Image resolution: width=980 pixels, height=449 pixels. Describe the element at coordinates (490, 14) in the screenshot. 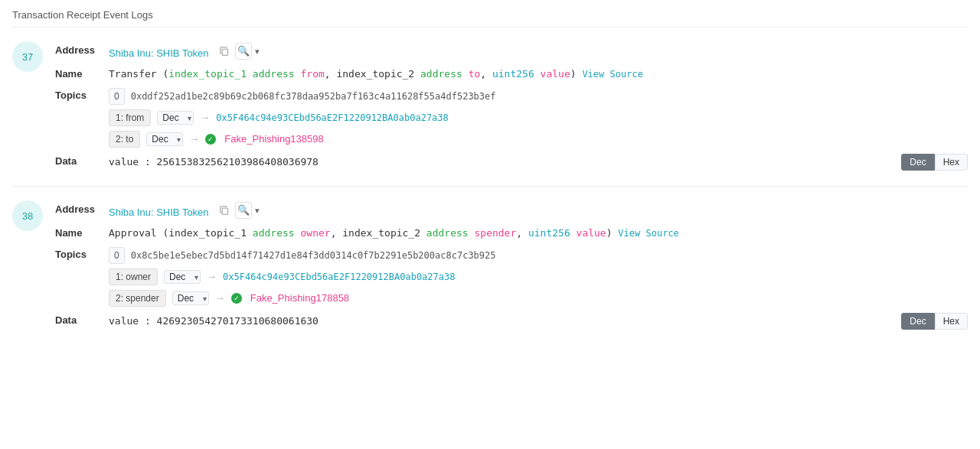

I see `page-title: Transaction Receipt Event Logs` at that location.